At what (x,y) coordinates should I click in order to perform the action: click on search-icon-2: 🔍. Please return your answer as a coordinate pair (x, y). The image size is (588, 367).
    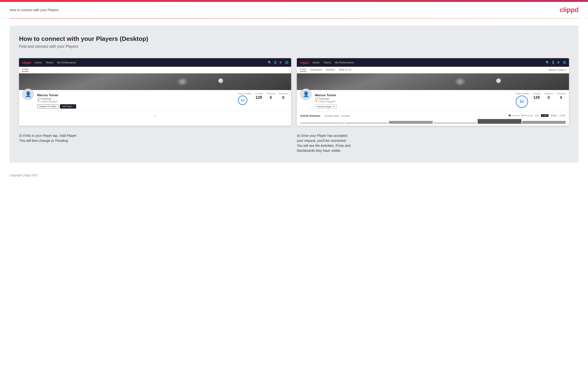
    Looking at the image, I should click on (547, 63).